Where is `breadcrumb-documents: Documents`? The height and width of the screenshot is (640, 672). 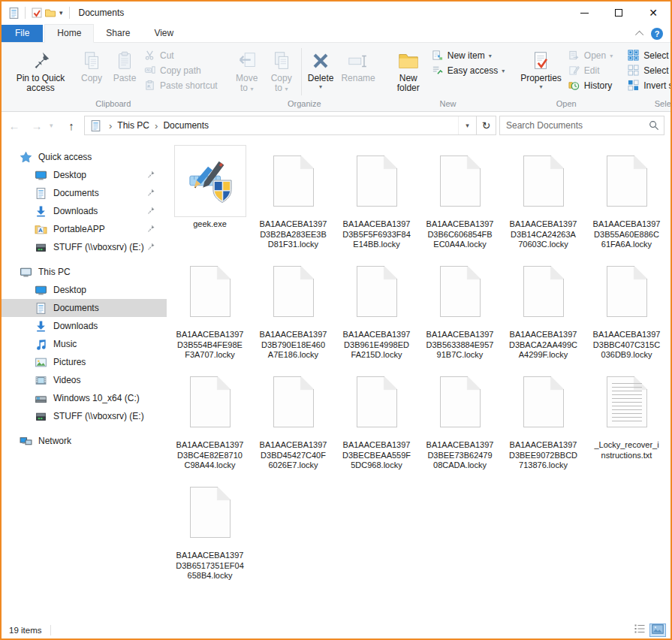 breadcrumb-documents: Documents is located at coordinates (186, 125).